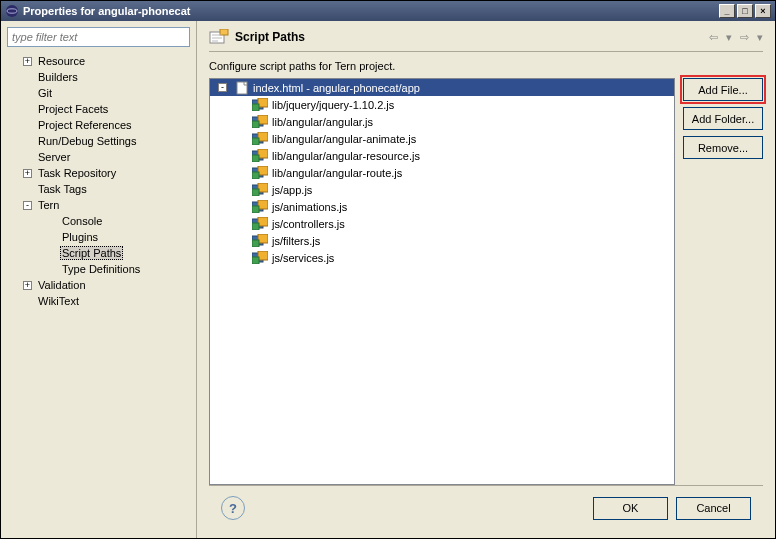 The width and height of the screenshot is (776, 539). What do you see at coordinates (760, 38) in the screenshot?
I see `forward-menu-icon: ▾` at bounding box center [760, 38].